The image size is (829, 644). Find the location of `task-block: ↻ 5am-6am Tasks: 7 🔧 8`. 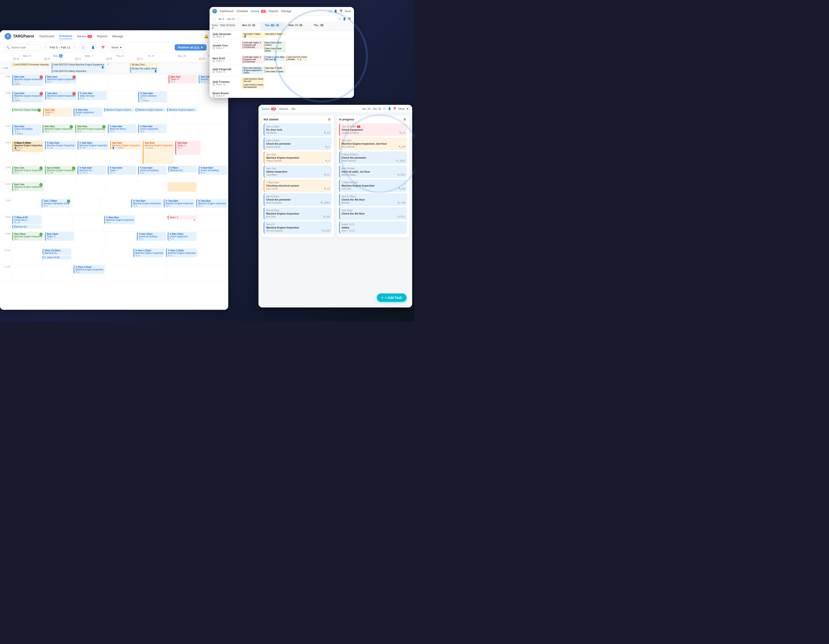

task-block: ↻ 5am-6am Tasks: 7 🔧 8 is located at coordinates (122, 170).